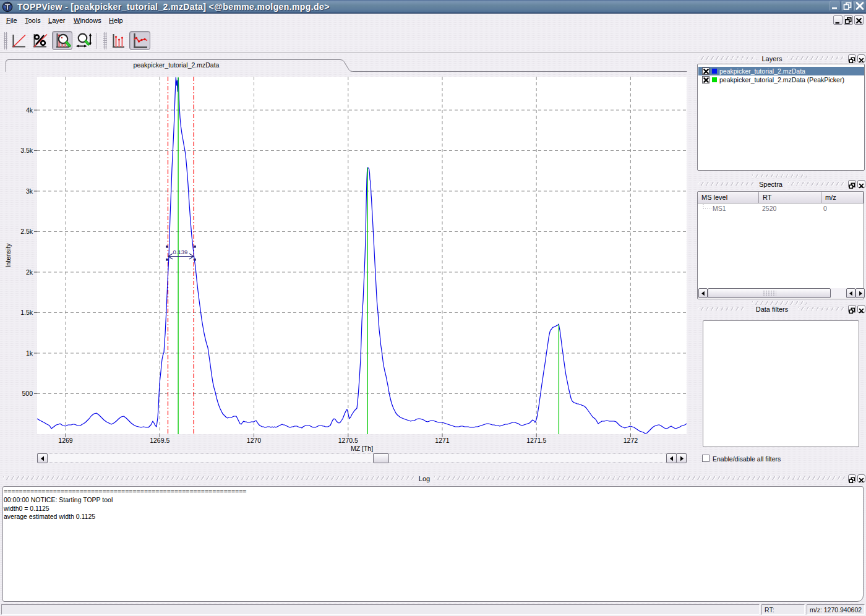  What do you see at coordinates (27, 393) in the screenshot?
I see `svg-text: 500` at bounding box center [27, 393].